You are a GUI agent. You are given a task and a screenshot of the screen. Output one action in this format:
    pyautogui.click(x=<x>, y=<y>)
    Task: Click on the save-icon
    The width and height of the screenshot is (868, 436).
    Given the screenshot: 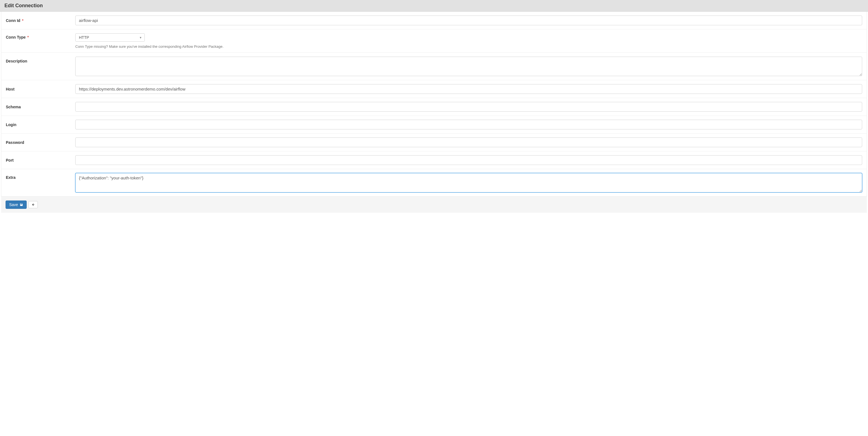 What is the action you would take?
    pyautogui.click(x=22, y=205)
    